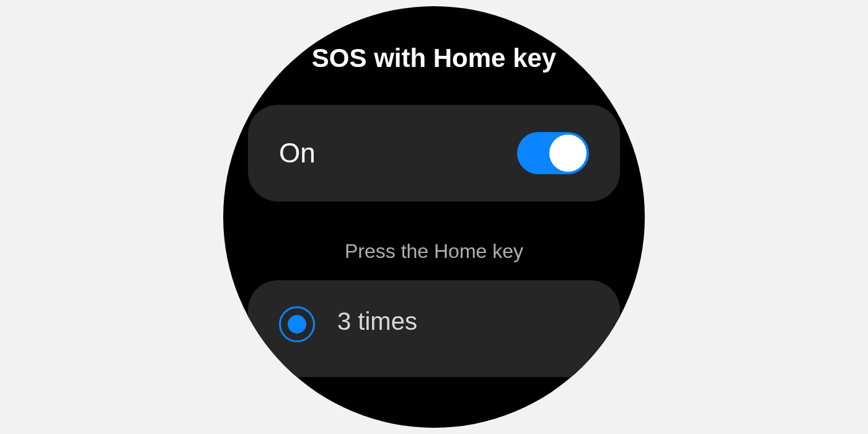 Image resolution: width=868 pixels, height=434 pixels. What do you see at coordinates (434, 153) in the screenshot?
I see `sos-toggle-row: On` at bounding box center [434, 153].